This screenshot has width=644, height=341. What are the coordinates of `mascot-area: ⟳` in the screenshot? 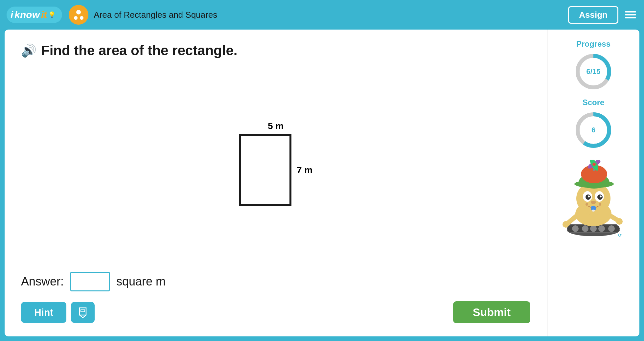 It's located at (593, 199).